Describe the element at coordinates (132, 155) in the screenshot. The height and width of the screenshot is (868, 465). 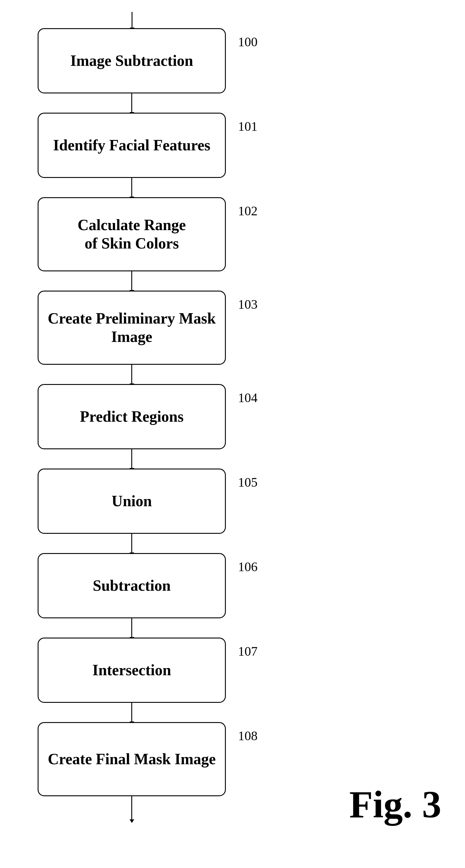
I see `flow-item-101: Identify Facial Features 101` at that location.